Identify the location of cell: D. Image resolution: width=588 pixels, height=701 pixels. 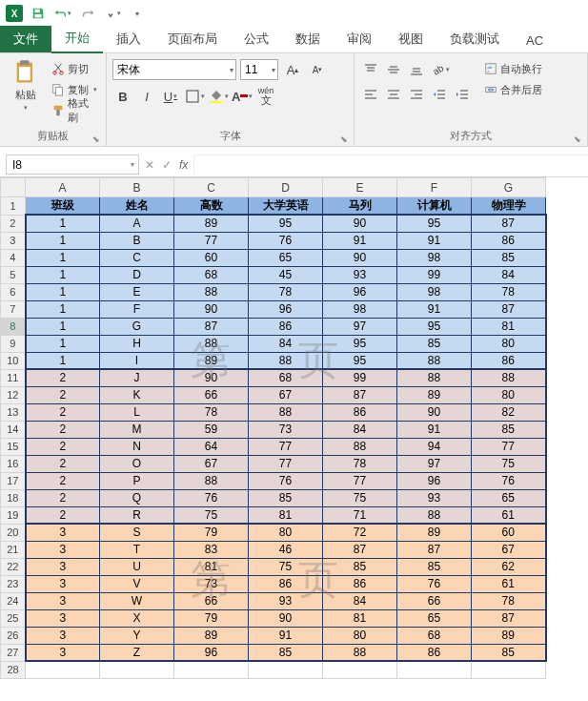
(137, 275).